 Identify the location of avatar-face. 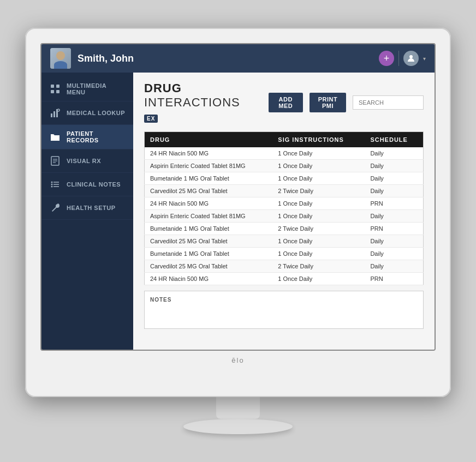
(61, 56).